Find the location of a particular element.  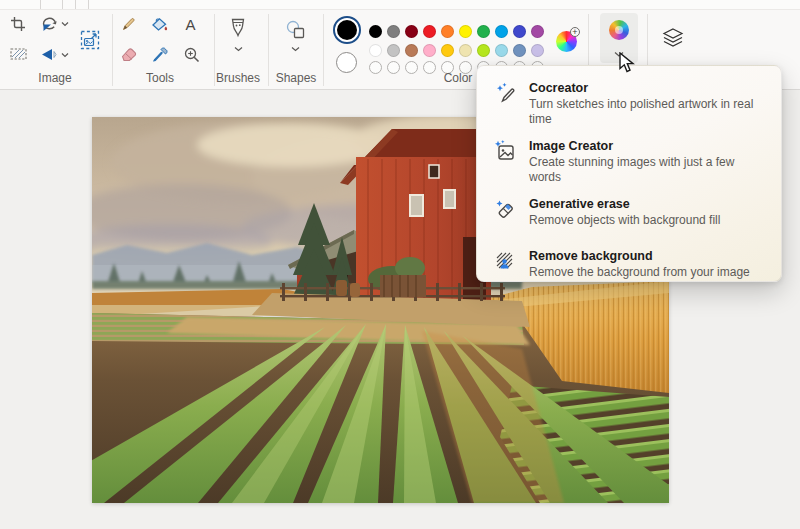

remove-background-icon is located at coordinates (505, 263).